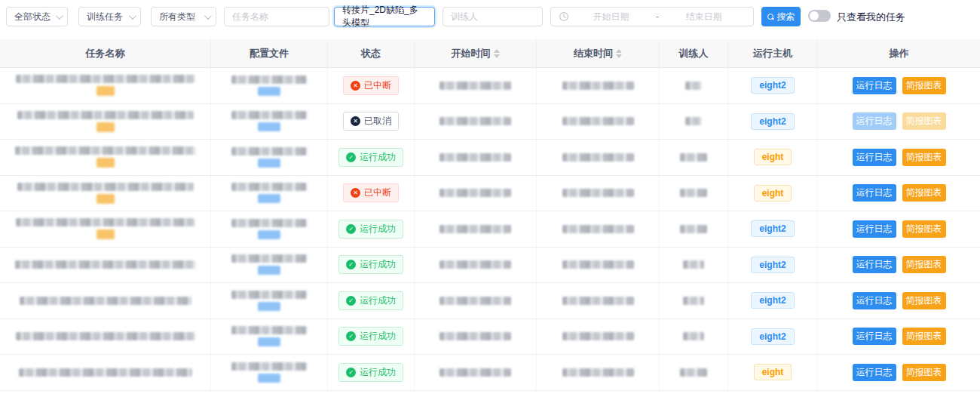  Describe the element at coordinates (32, 17) in the screenshot. I see `status-select-value: 全部状态` at that location.